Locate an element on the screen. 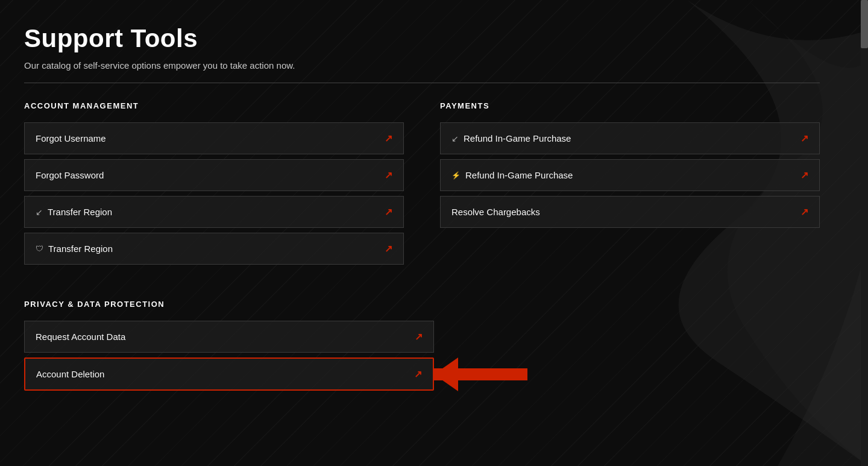 The width and height of the screenshot is (868, 466). account-deletion-arrow: ↗ is located at coordinates (418, 374).